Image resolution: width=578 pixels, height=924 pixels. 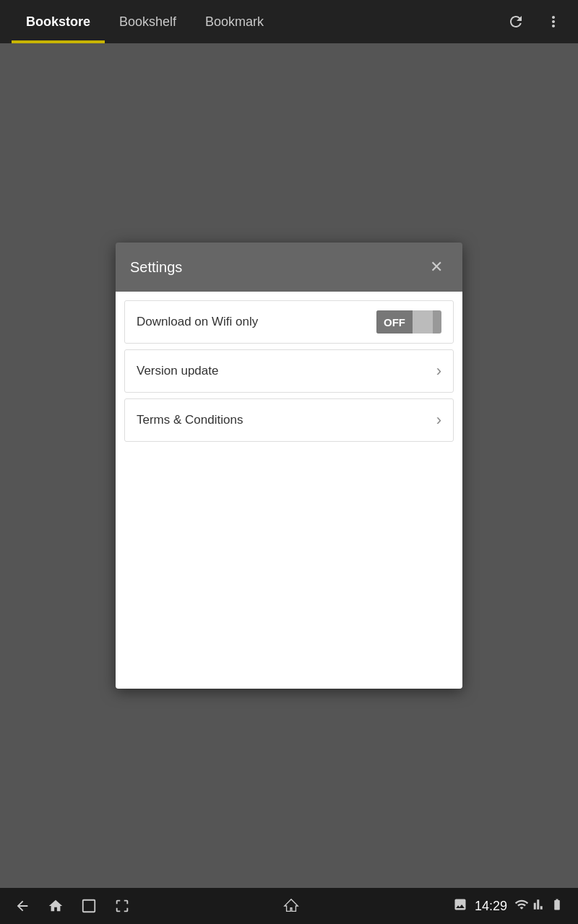 I want to click on terms-right: ›, so click(x=439, y=420).